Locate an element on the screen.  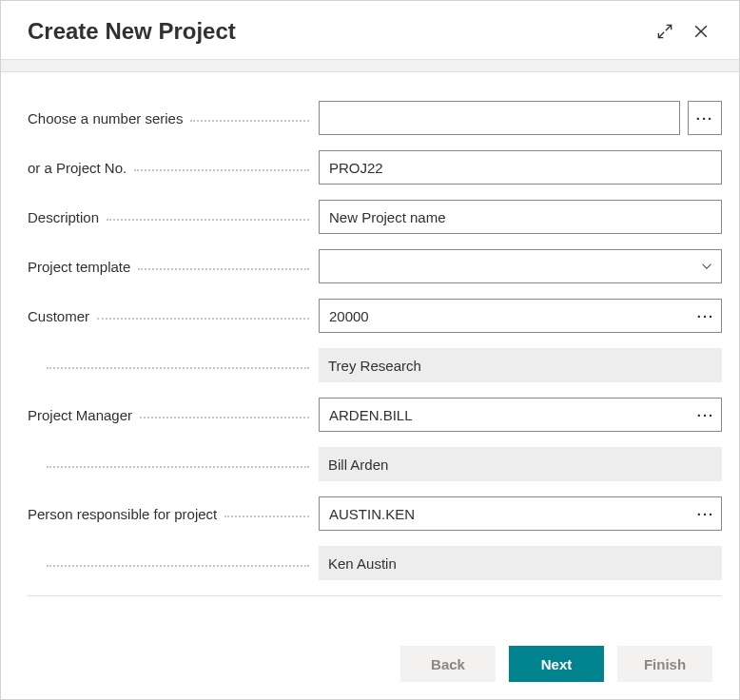
row-manager-display: Bill Arden is located at coordinates (375, 464).